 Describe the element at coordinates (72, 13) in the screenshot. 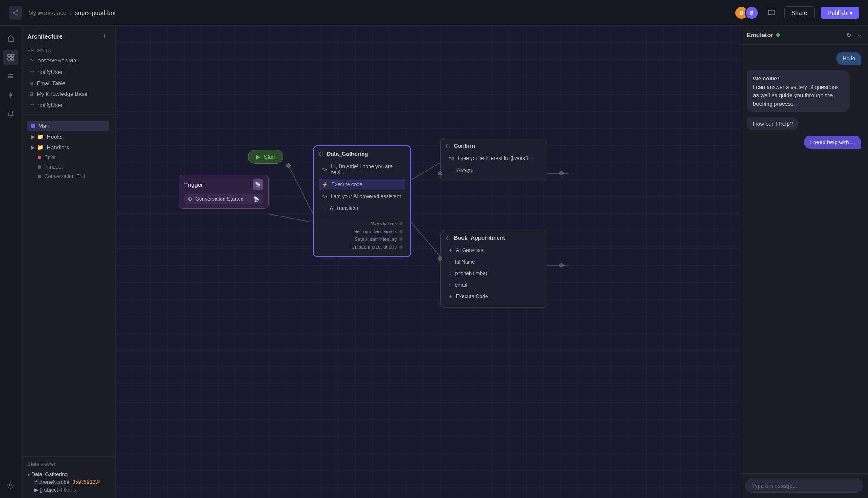

I see `breadcrumb: My workspace / super-good-bot` at that location.